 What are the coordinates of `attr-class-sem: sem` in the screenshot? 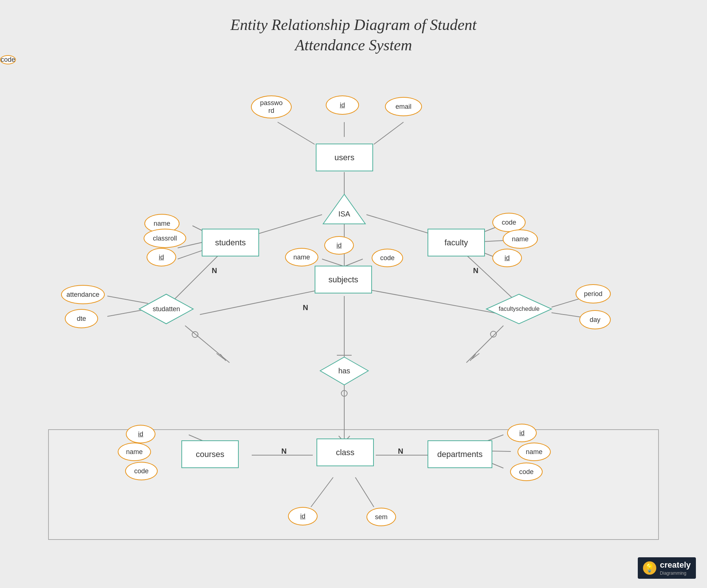 It's located at (381, 517).